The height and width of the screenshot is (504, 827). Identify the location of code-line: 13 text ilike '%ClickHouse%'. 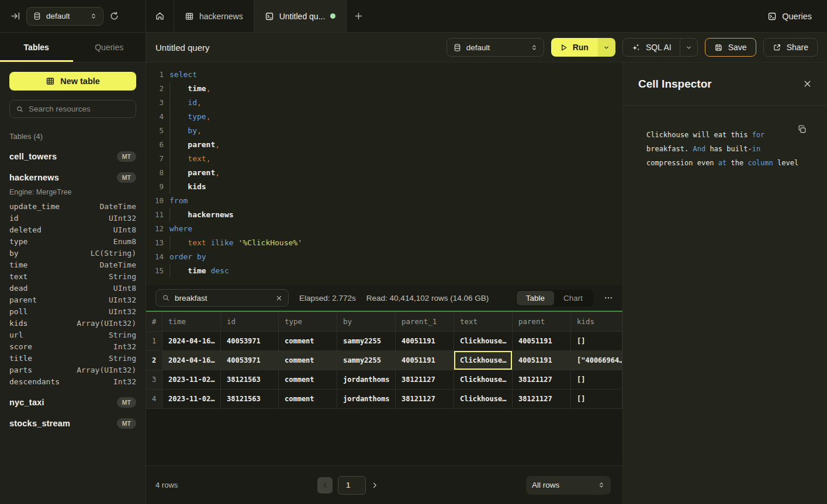
(385, 243).